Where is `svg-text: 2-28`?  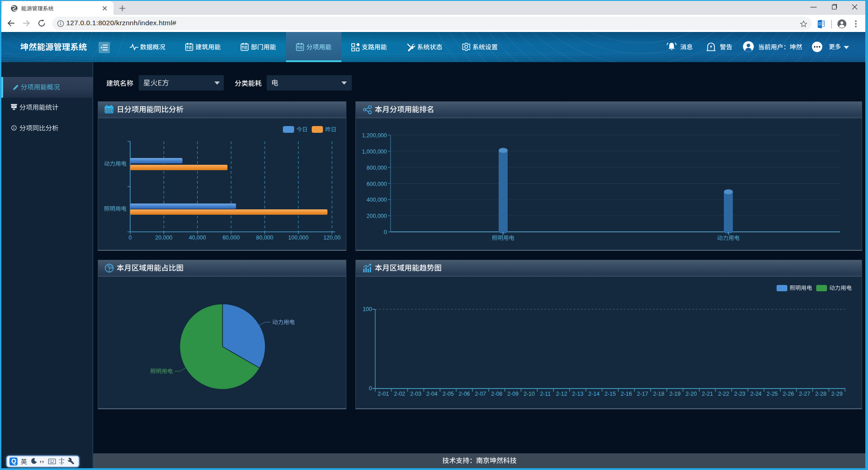
svg-text: 2-28 is located at coordinates (821, 394).